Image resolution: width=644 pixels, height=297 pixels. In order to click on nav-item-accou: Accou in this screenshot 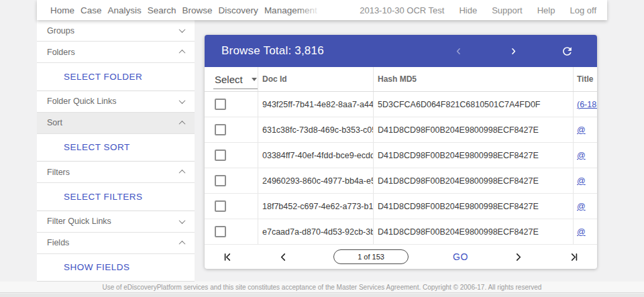, I will do `click(325, 10)`.